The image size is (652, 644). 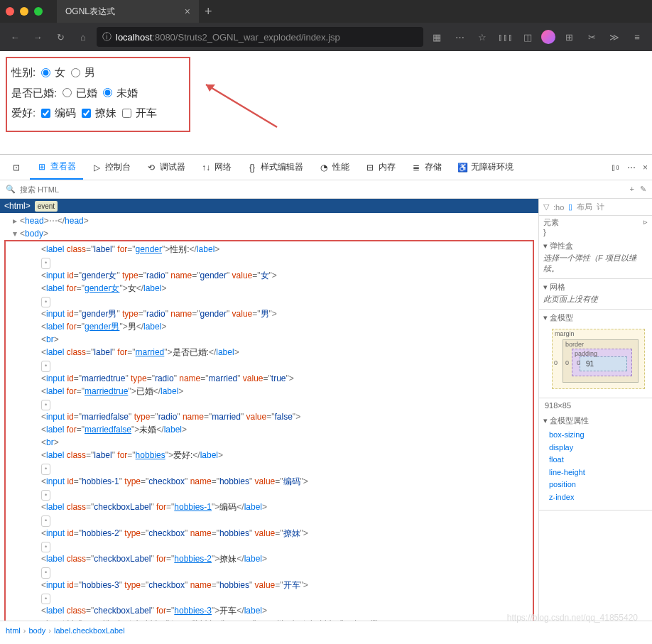 What do you see at coordinates (528, 37) in the screenshot?
I see `sidebar-icon: ◫` at bounding box center [528, 37].